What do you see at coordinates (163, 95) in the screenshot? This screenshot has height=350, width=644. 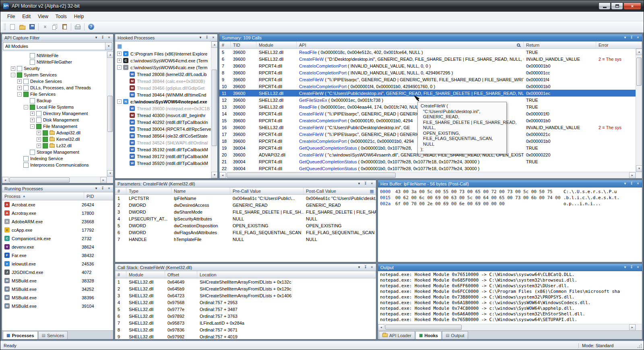 I see `hooked-tree-item: W Thread 39464 (WINMM.dll!timeEnd` at bounding box center [163, 95].